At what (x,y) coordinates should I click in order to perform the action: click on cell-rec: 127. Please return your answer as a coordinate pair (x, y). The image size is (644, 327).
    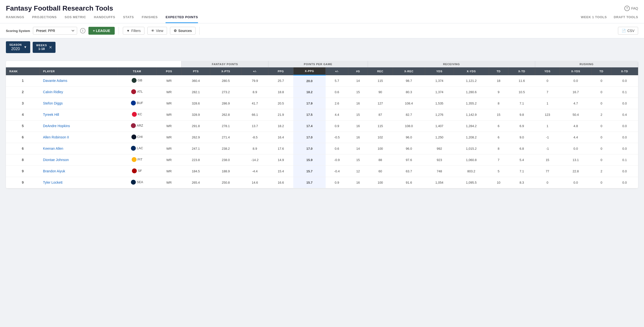
    Looking at the image, I should click on (380, 103).